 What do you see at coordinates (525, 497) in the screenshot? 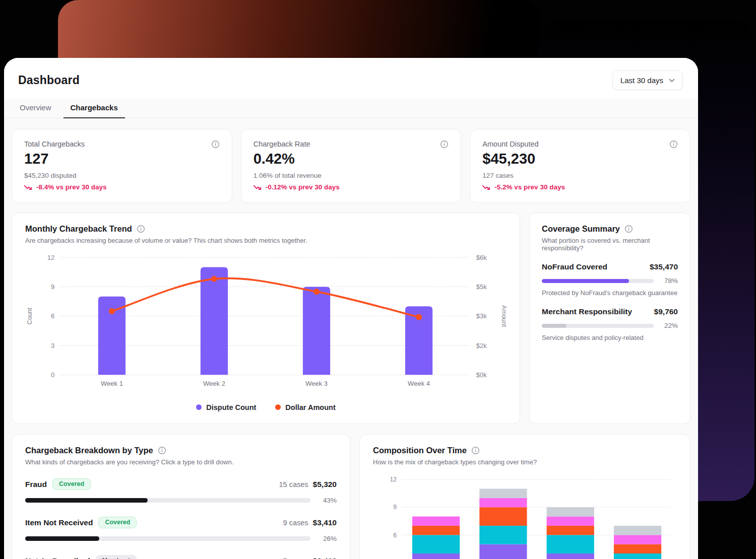
I see `composition-card: Composition Over Time How is the mix of …` at bounding box center [525, 497].